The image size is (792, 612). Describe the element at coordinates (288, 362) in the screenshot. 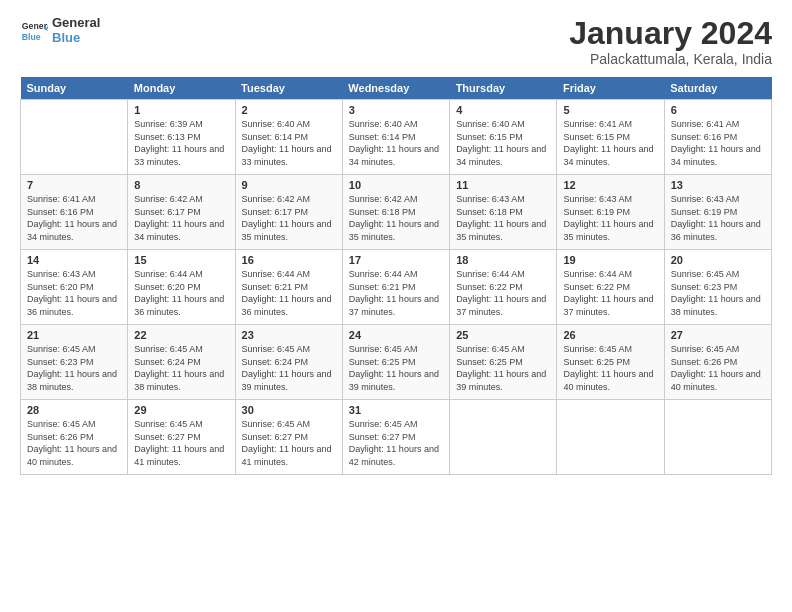

I see `calendar-cell: 23Sunrise: 6:45 AMSunset: 6:24 PMDayligh…` at that location.